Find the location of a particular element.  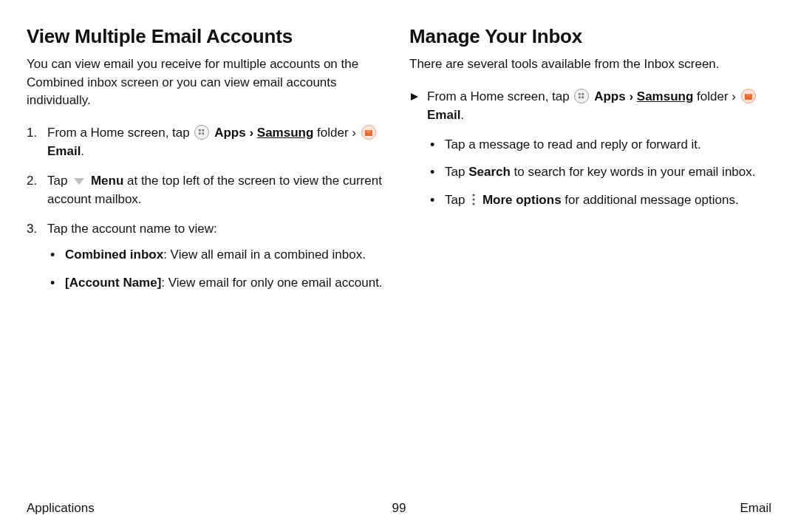

more-options-label: More options is located at coordinates (522, 200).